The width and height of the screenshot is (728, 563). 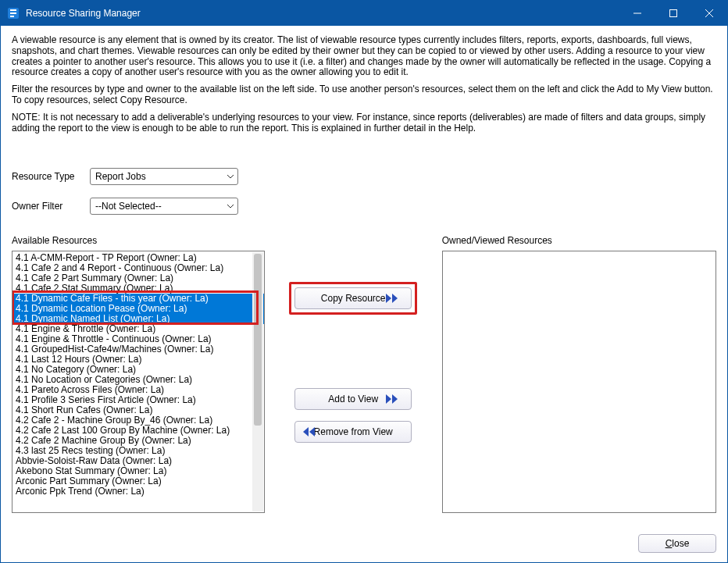 What do you see at coordinates (364, 123) in the screenshot?
I see `description-p3: NOTE: It is not necessary to add a deliv…` at bounding box center [364, 123].